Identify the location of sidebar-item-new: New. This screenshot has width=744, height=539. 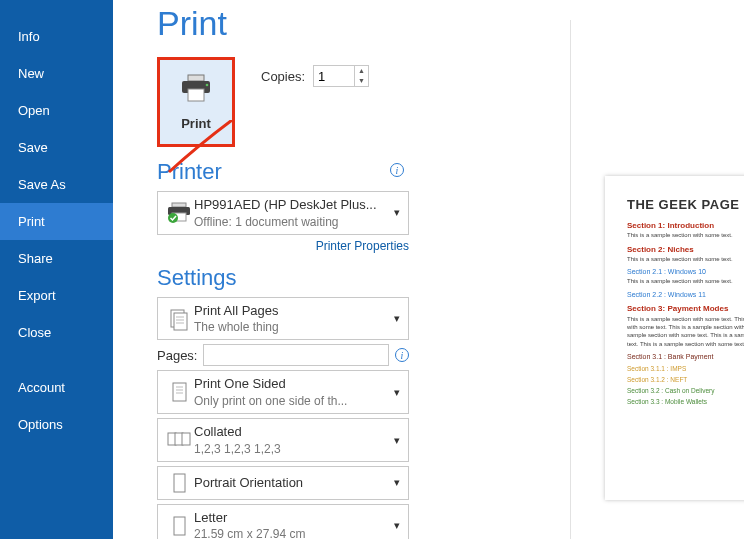
(56, 74).